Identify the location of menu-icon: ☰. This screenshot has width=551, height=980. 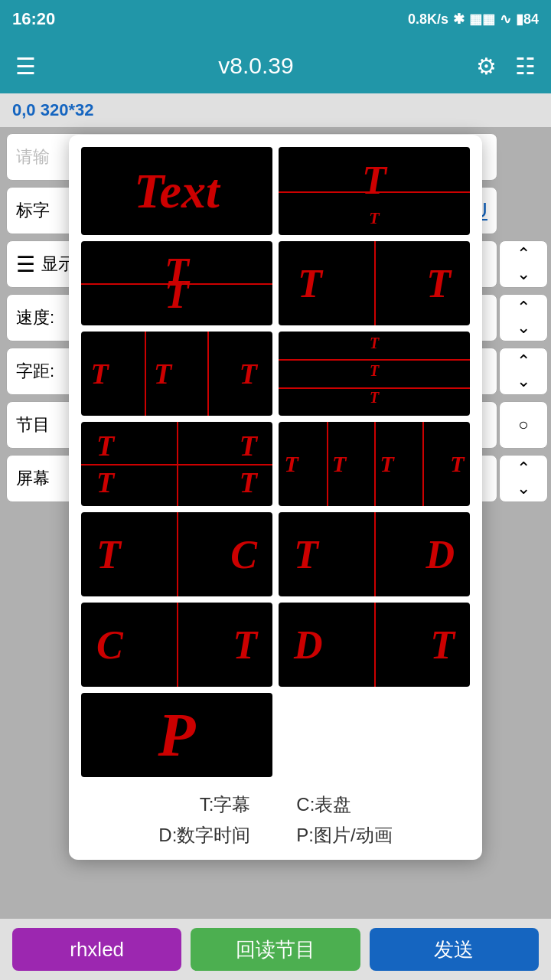
(26, 66).